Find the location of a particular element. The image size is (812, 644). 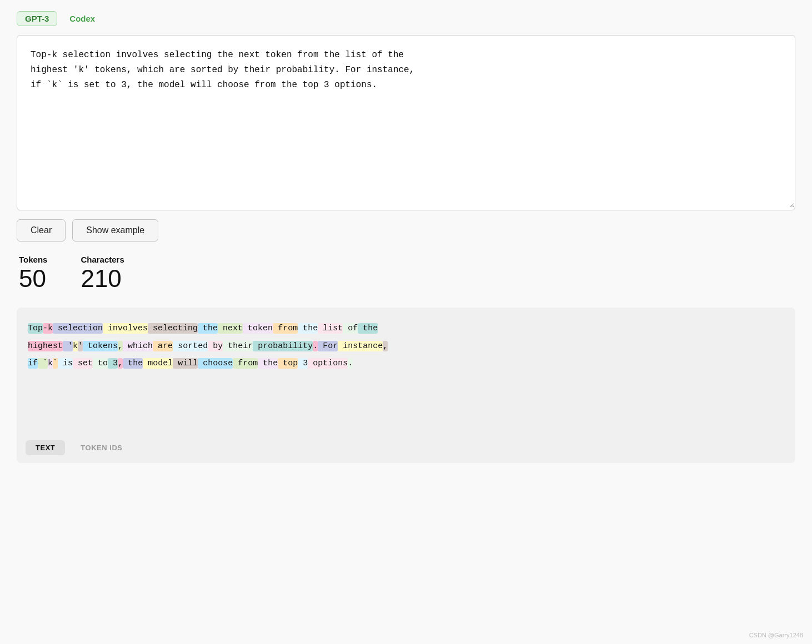

token-span: options is located at coordinates (328, 363).